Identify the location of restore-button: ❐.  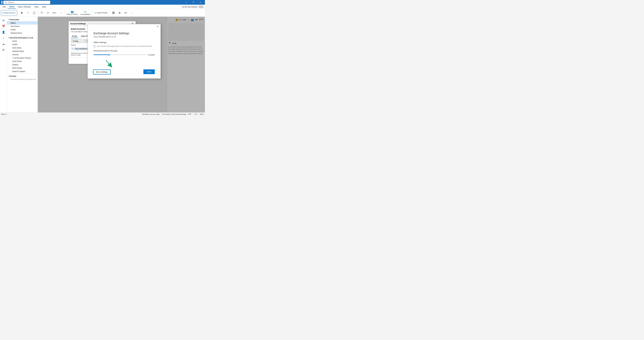
(194, 3).